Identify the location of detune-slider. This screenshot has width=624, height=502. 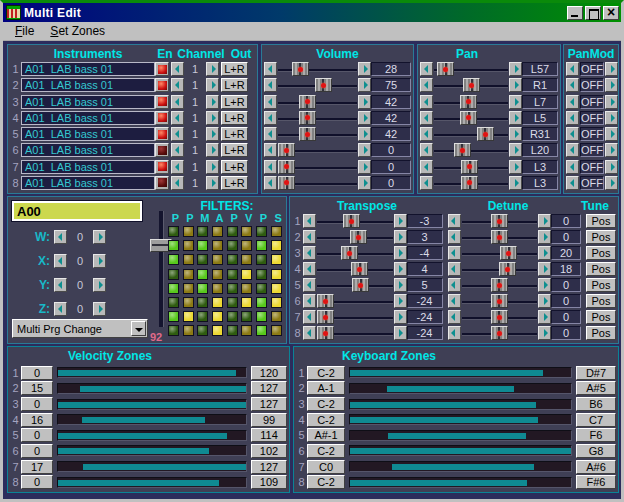
(500, 285).